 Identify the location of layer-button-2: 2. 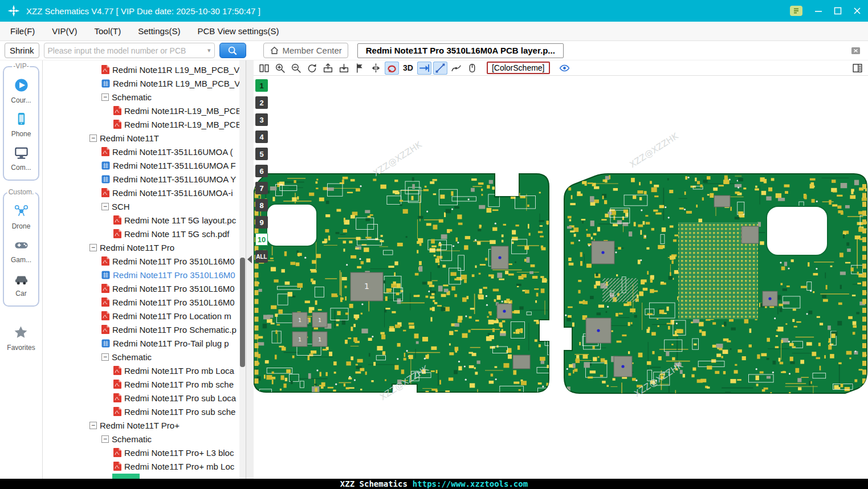
(262, 103).